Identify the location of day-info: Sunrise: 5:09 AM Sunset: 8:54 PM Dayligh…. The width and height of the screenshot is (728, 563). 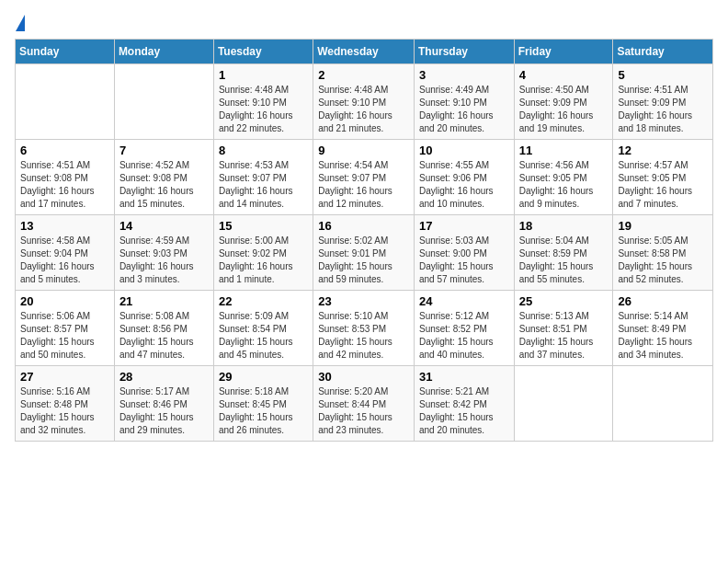
(263, 336).